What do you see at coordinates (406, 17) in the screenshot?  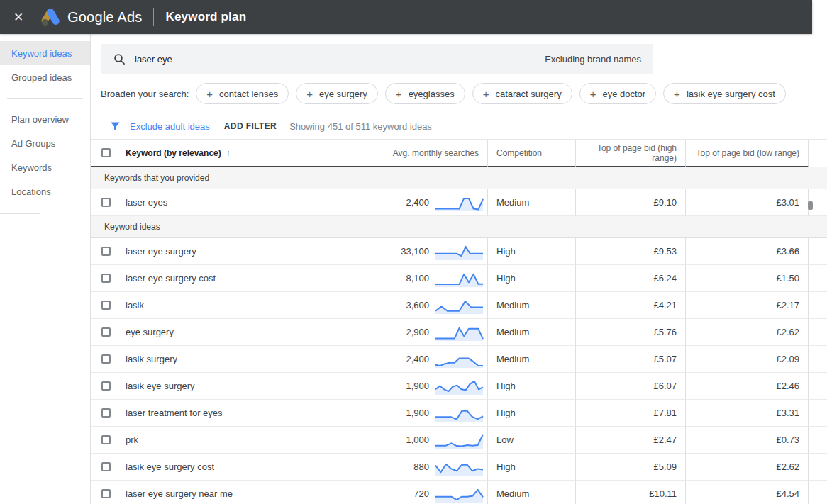 I see `topbar: ✕ Google Ads Keyword plan` at bounding box center [406, 17].